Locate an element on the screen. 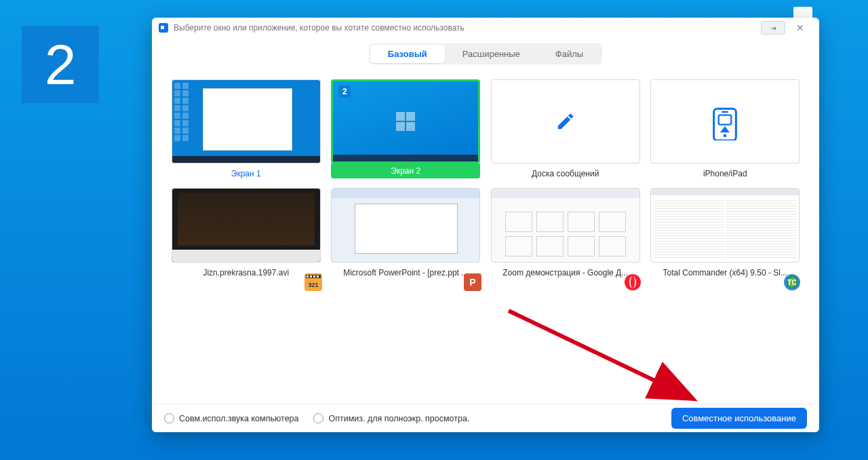 Image resolution: width=868 pixels, height=460 pixels. step-number-badge: 2 is located at coordinates (60, 64).